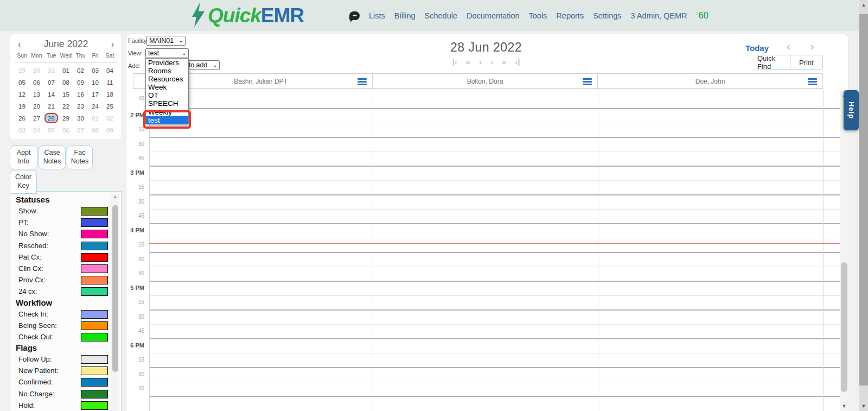  What do you see at coordinates (66, 303) in the screenshot?
I see `color-key-section-workflow: Workflow` at bounding box center [66, 303].